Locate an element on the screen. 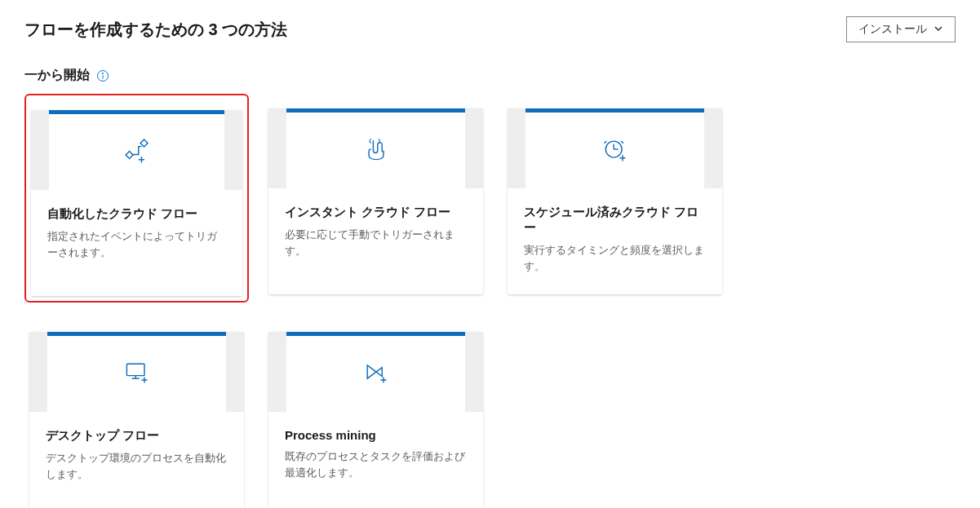  card-automated-cloud-flow: 自動化したクラウド フロー 指定されたイベントによってトリガーされます。 is located at coordinates (137, 198).